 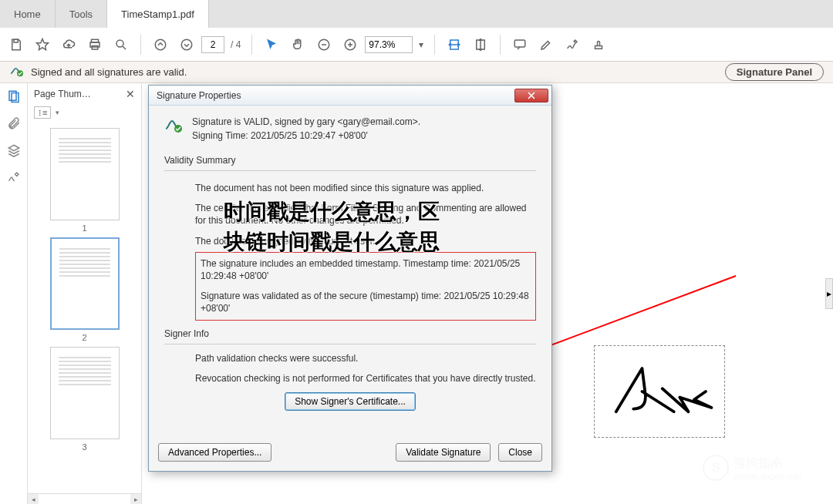 I want to click on signer-info-title: Signer Info, so click(x=350, y=334).